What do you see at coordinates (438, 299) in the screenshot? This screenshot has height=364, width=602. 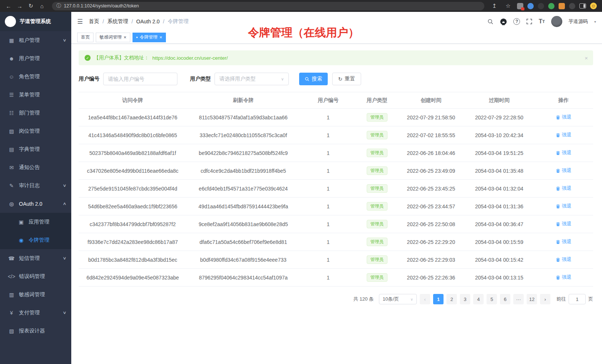 I see `pagination-page-button: 1` at bounding box center [438, 299].